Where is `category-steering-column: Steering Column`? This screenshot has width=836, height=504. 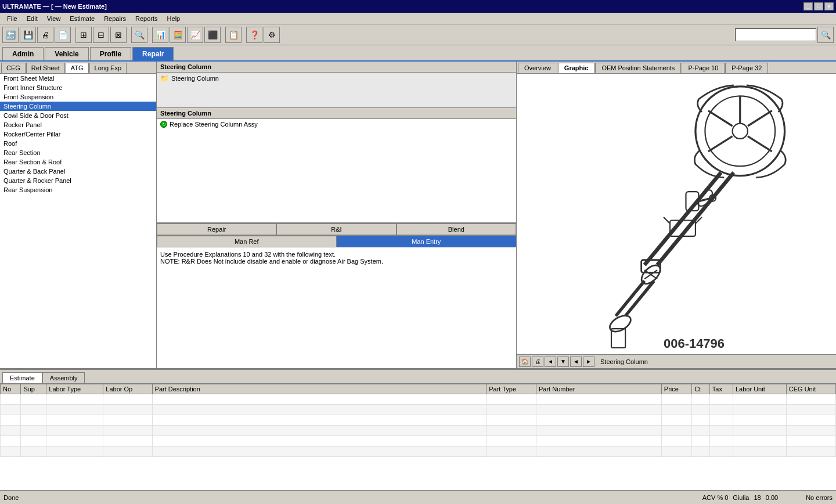 category-steering-column: Steering Column is located at coordinates (78, 106).